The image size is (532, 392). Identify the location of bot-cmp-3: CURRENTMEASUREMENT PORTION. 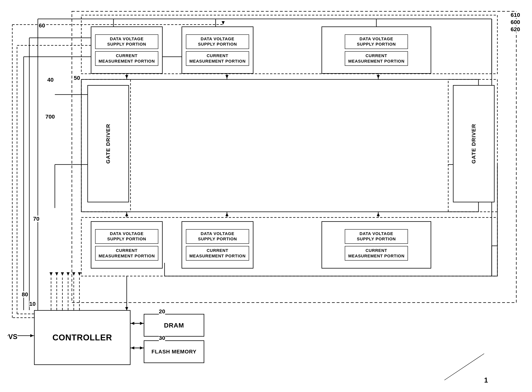
(376, 253).